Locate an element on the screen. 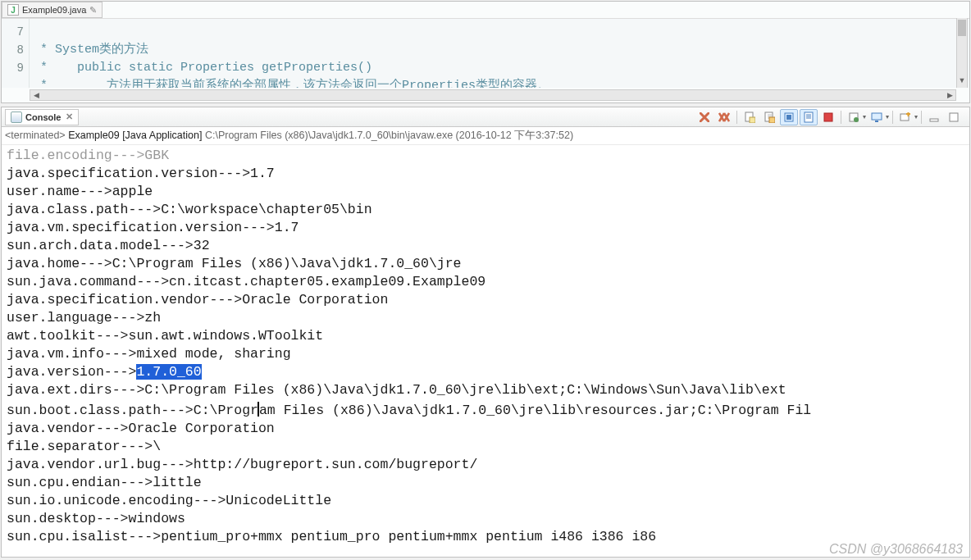  dirty-marker: ✎ is located at coordinates (93, 10).